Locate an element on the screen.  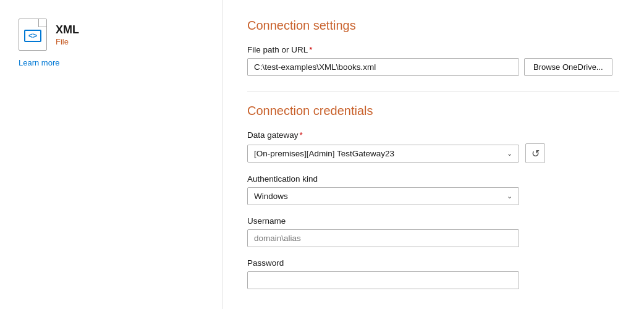
connection-settings-section: Connection settings is located at coordinates (433, 26).